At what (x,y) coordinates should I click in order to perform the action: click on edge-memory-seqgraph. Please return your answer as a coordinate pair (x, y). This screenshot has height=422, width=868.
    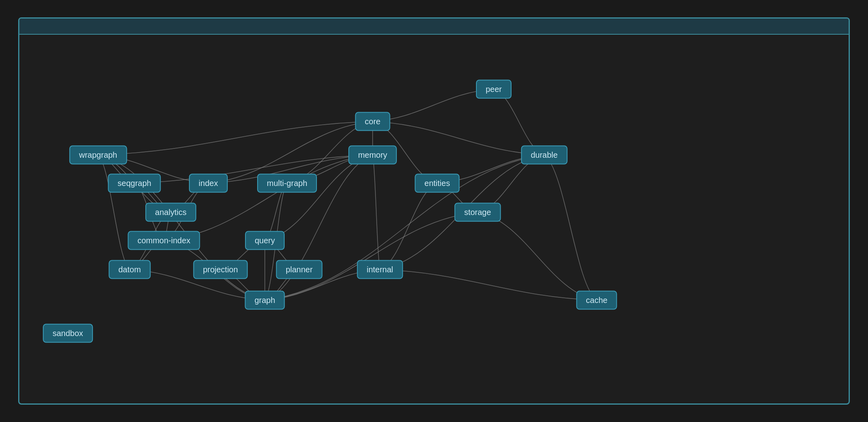
    Looking at the image, I should click on (254, 169).